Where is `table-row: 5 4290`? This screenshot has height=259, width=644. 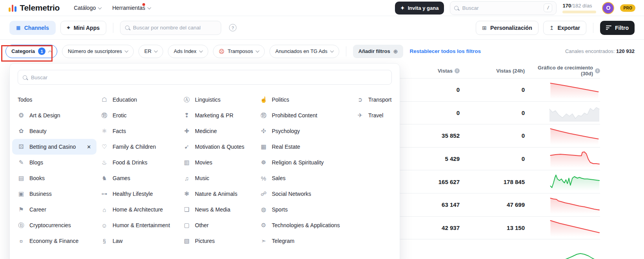
table-row: 5 4290 is located at coordinates (500, 159).